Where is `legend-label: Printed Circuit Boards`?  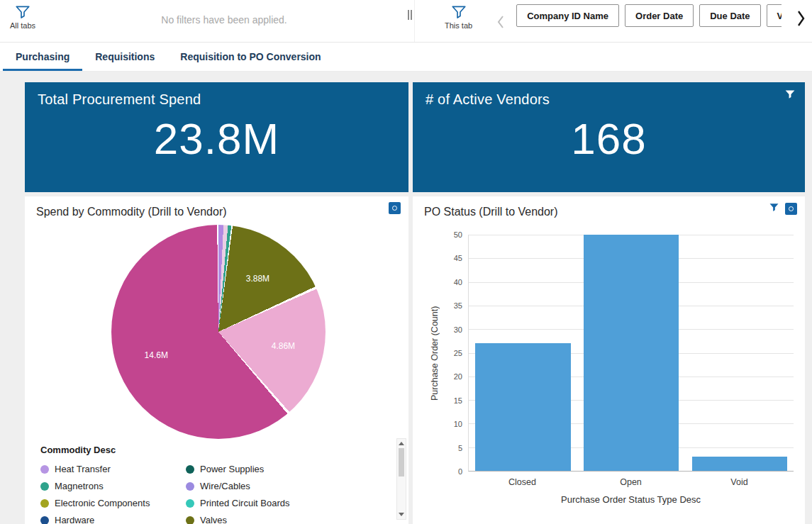 legend-label: Printed Circuit Boards is located at coordinates (245, 503).